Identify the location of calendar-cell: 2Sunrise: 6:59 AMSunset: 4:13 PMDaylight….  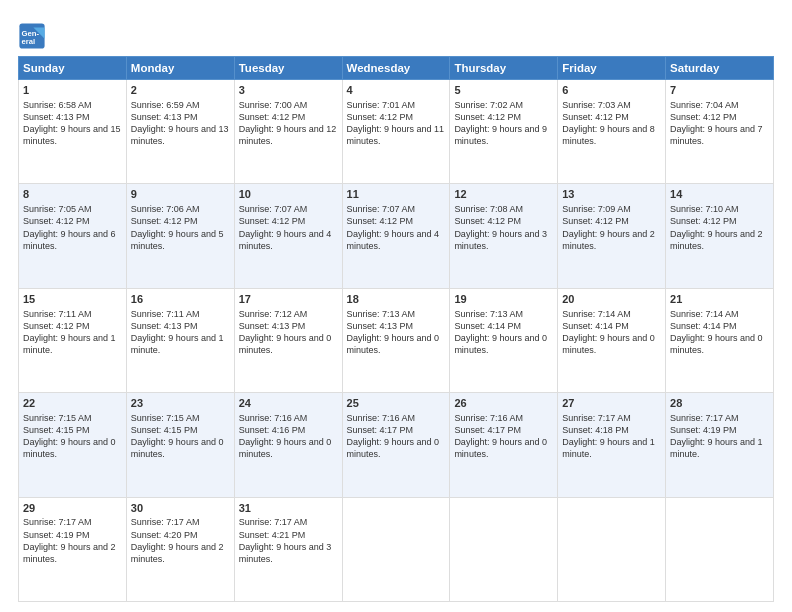
(180, 132).